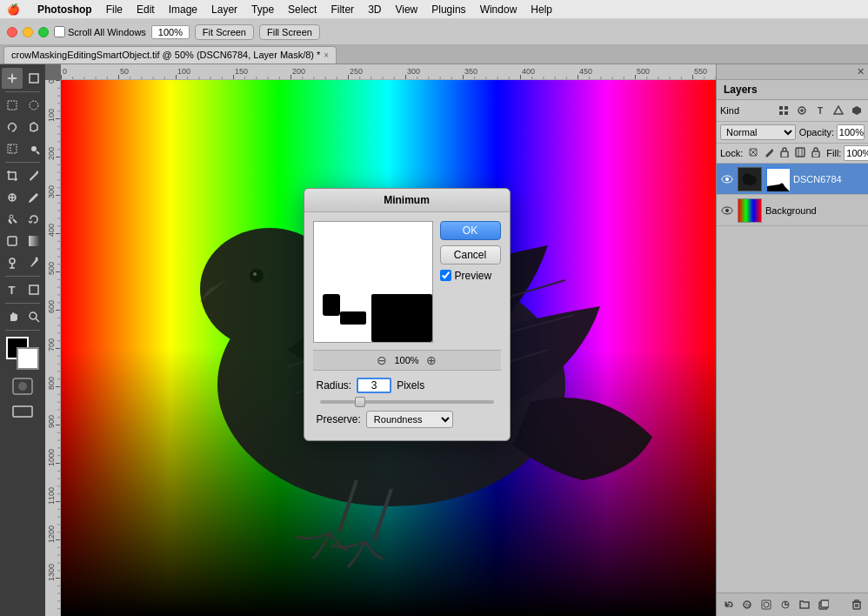  Describe the element at coordinates (382, 360) in the screenshot. I see `dialog-zoom-out-icon: ⊖` at that location.